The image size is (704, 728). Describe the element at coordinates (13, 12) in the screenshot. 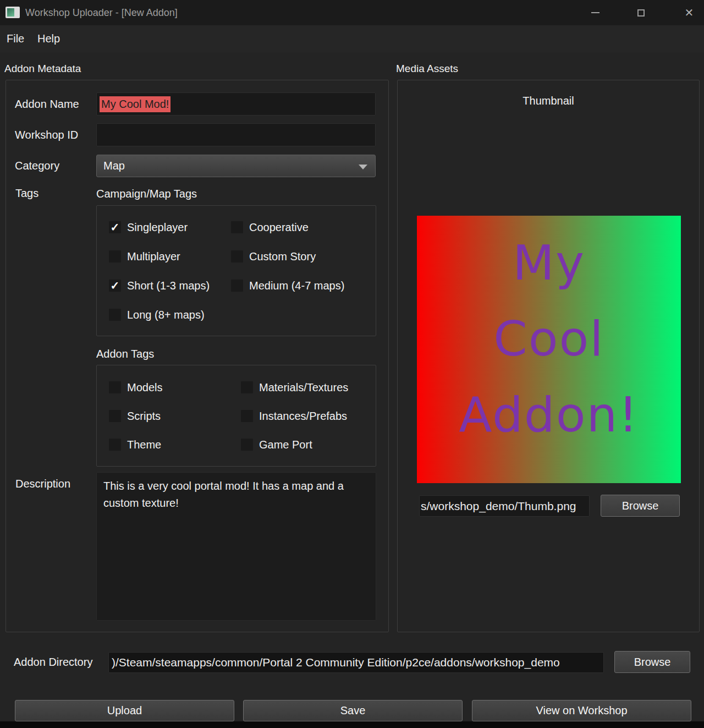

I see `app-icon` at that location.